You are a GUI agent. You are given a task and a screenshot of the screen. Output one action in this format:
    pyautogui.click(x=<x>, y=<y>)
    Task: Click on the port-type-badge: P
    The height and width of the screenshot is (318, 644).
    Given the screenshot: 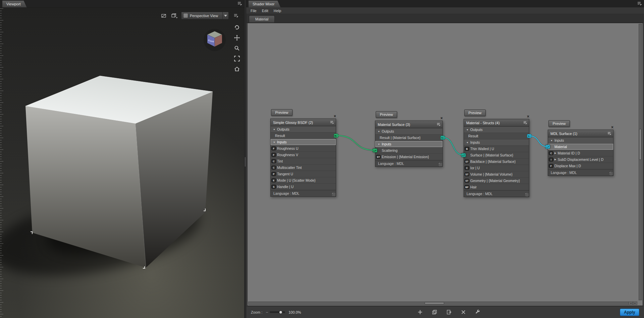 What is the action you would take?
    pyautogui.click(x=274, y=174)
    